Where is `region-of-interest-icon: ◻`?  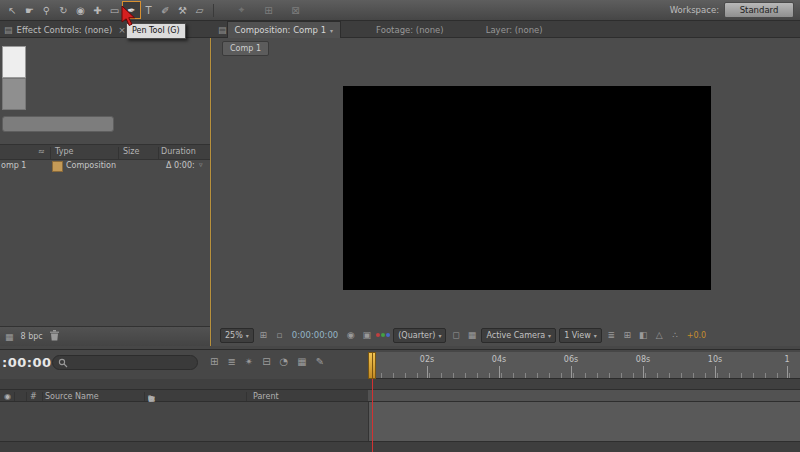 region-of-interest-icon: ◻ is located at coordinates (456, 335).